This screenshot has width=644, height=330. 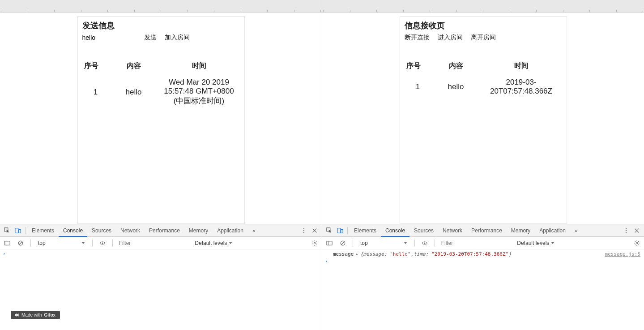 What do you see at coordinates (32, 315) in the screenshot?
I see `watermark-prefix: Made with` at bounding box center [32, 315].